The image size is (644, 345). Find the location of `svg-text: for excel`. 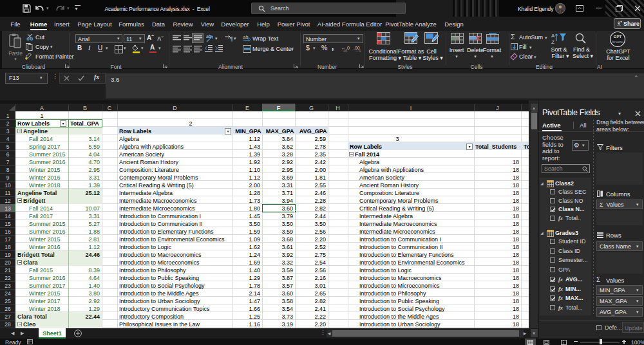

svg-text: for excel is located at coordinates (617, 42).